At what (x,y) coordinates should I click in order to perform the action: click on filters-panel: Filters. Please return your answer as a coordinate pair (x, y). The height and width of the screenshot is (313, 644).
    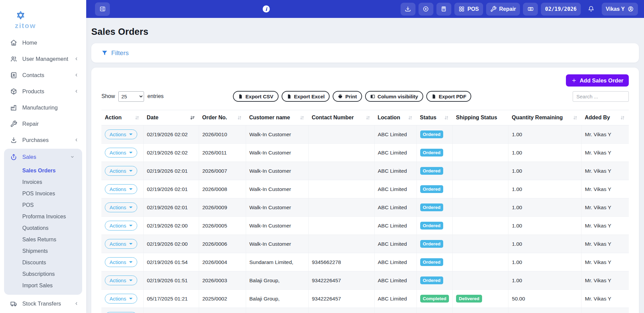
    Looking at the image, I should click on (365, 53).